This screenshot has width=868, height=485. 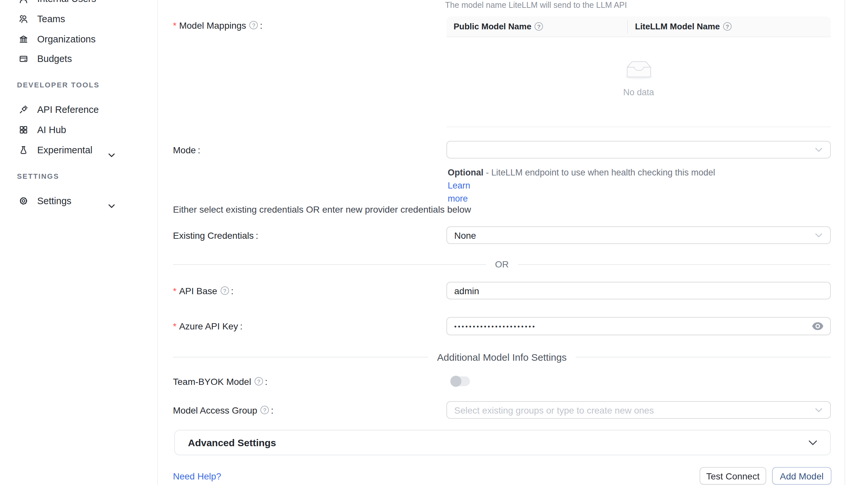 I want to click on add-model-button: Add Model, so click(x=802, y=476).